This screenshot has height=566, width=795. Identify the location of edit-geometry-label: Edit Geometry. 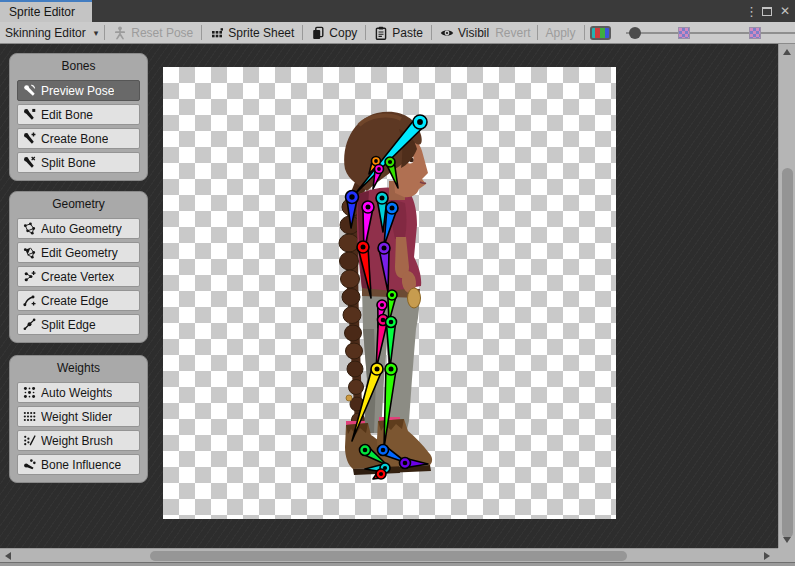
(80, 253).